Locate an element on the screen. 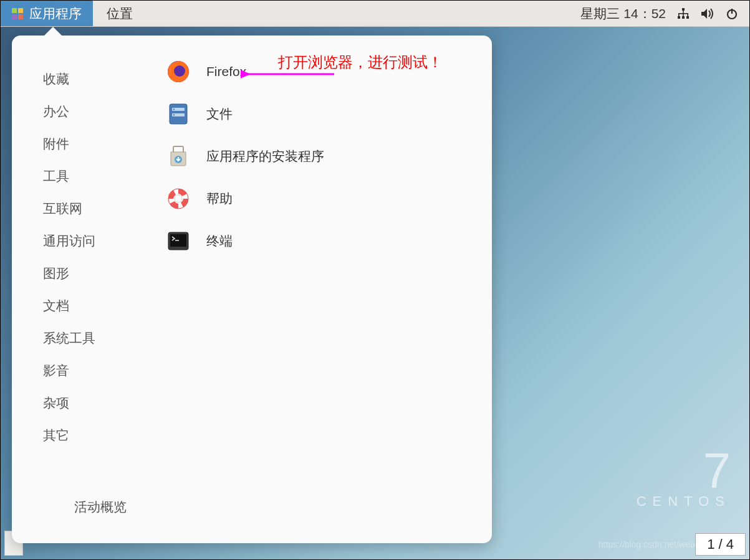 This screenshot has width=750, height=560. page-indicator-label: 1 / 4 is located at coordinates (721, 544).